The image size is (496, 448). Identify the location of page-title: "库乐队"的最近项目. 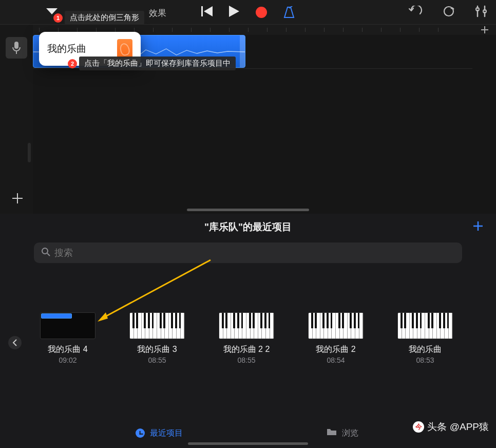
(248, 227).